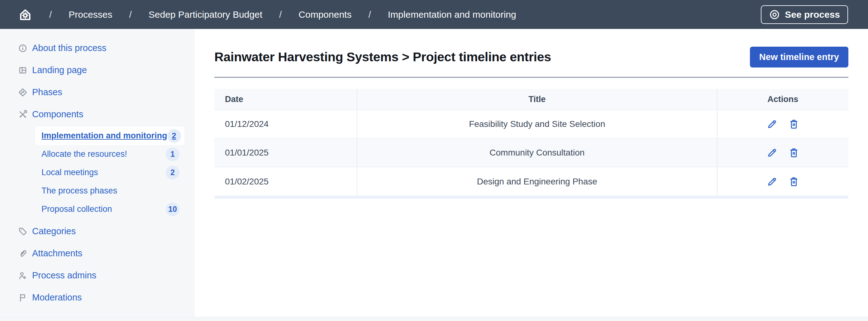 This screenshot has height=321, width=868. Describe the element at coordinates (97, 92) in the screenshot. I see `sidebar-item-phases: Phases` at that location.